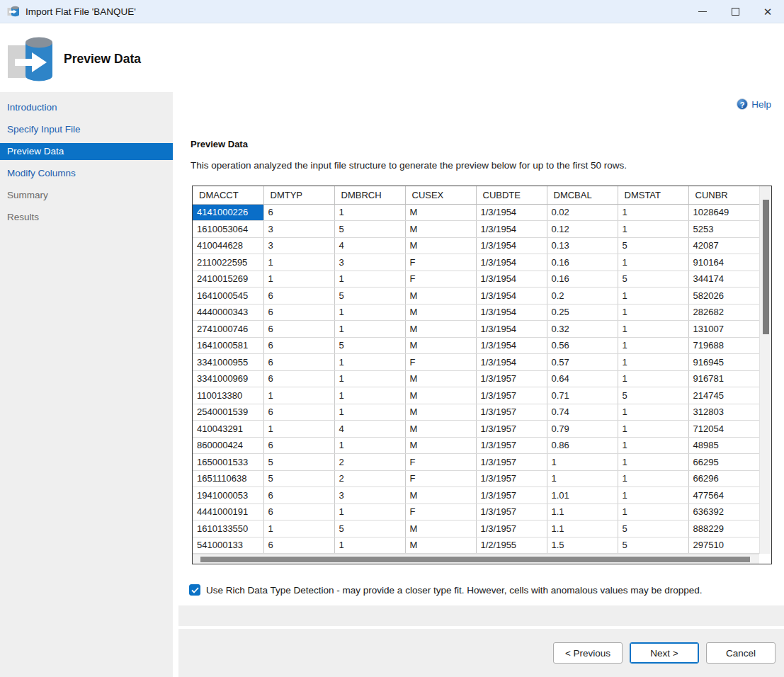 The width and height of the screenshot is (784, 677). I want to click on table-cell: 0.12, so click(582, 229).